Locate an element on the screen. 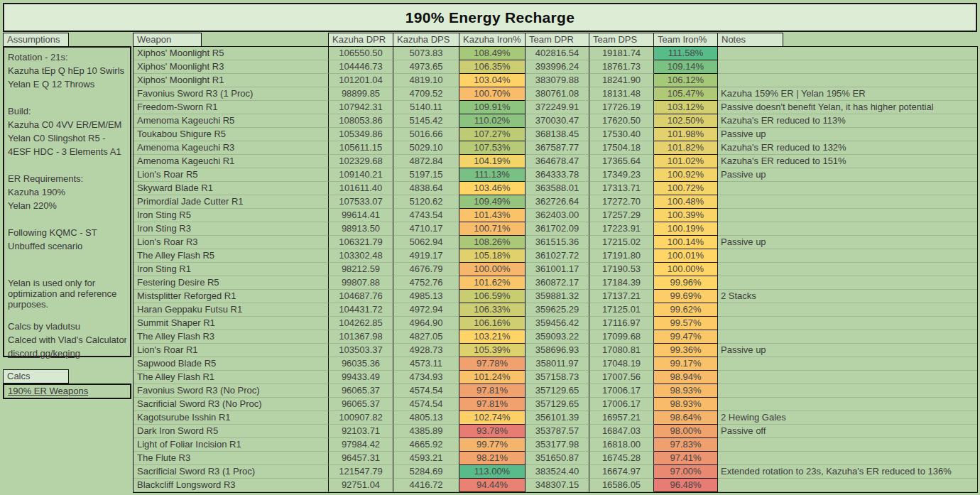  assumption-text: Yelan E Q 12 Throws is located at coordinates (67, 84).